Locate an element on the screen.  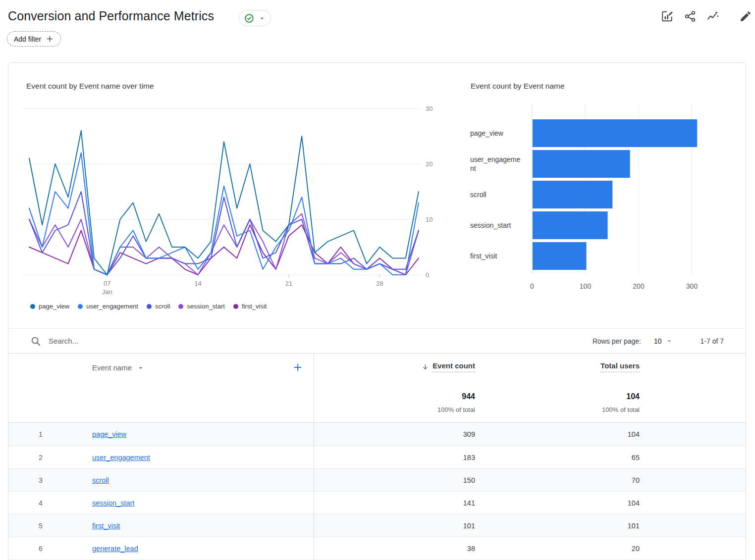
row-index: 5 is located at coordinates (41, 526).